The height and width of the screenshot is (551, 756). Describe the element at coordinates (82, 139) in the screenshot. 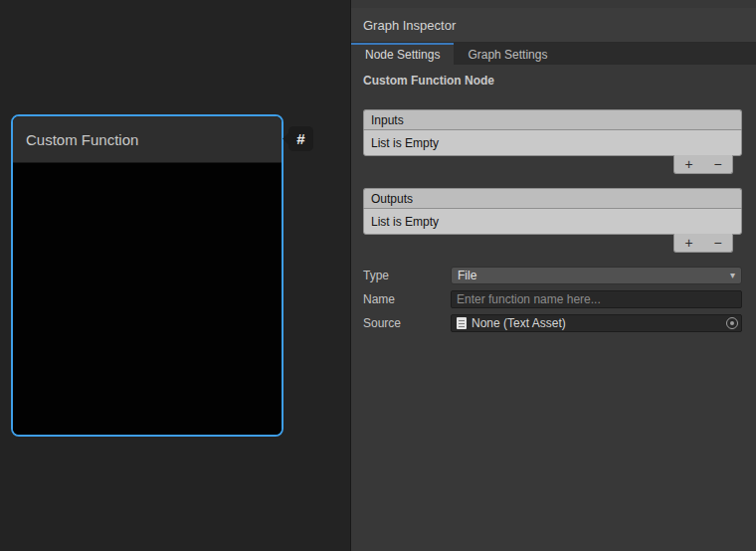

I see `node-title: Custom Function` at that location.